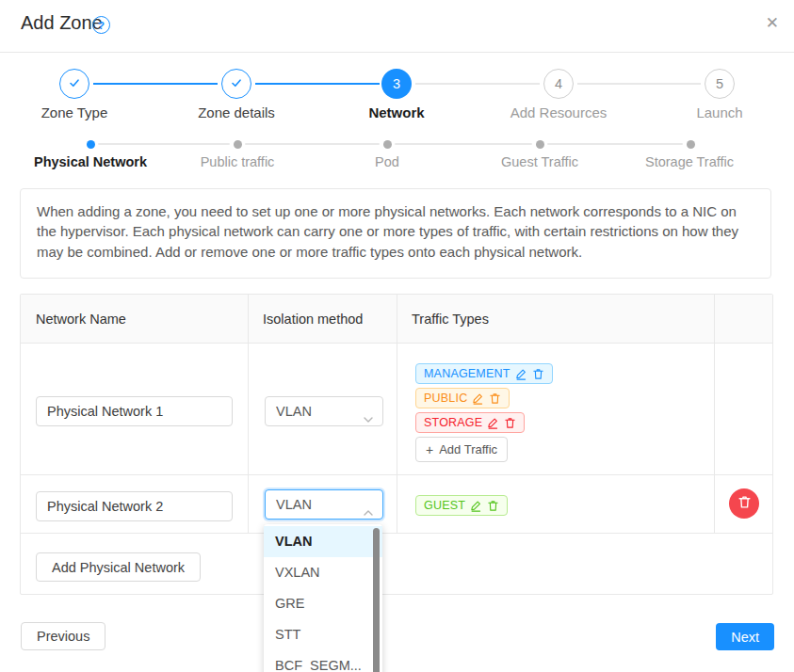 Image resolution: width=794 pixels, height=672 pixels. I want to click on column-header-isolation-method: Isolation method, so click(313, 319).